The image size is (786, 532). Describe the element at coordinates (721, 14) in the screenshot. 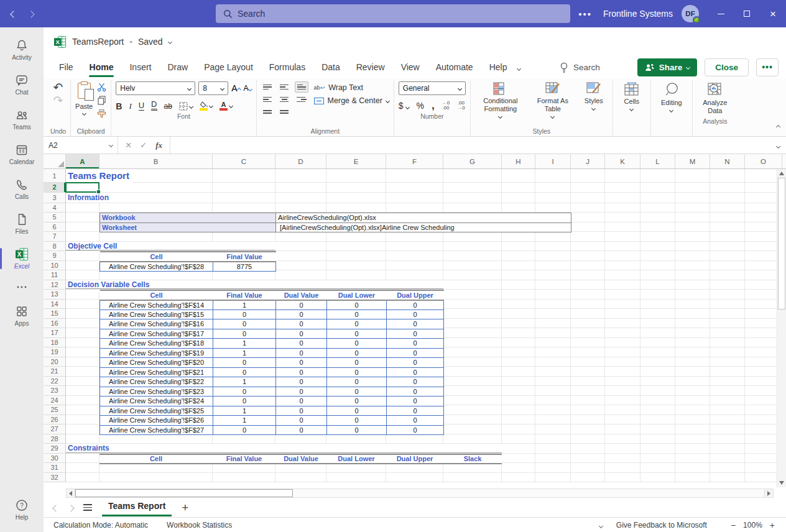

I see `minimize-button` at that location.